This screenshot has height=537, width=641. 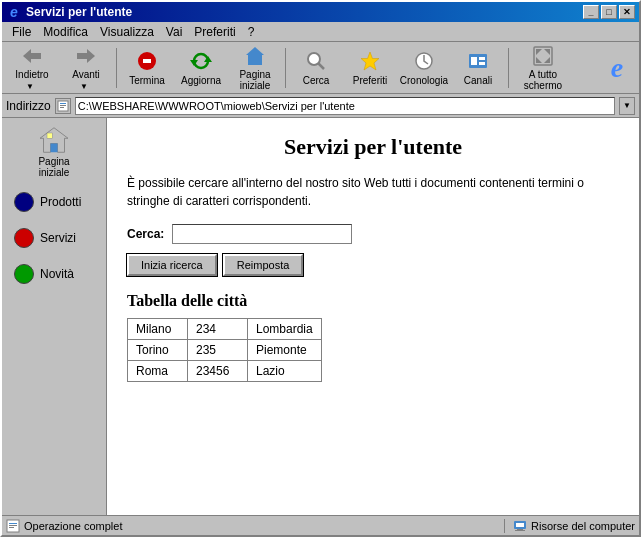 I want to click on close-button: ✕, so click(x=627, y=12).